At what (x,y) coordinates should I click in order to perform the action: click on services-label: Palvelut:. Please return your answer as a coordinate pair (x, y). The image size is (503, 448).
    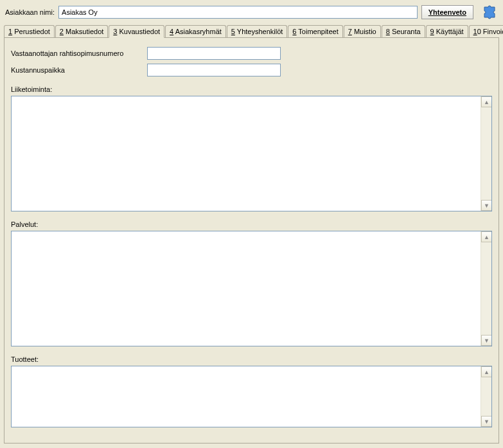
    Looking at the image, I should click on (252, 224).